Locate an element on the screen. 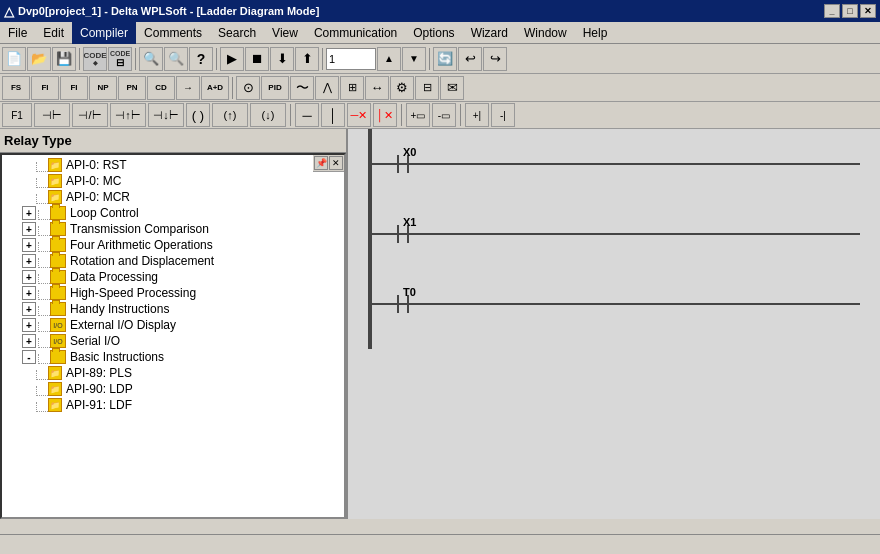 The height and width of the screenshot is (554, 880). f6-button: ( ) is located at coordinates (198, 115).